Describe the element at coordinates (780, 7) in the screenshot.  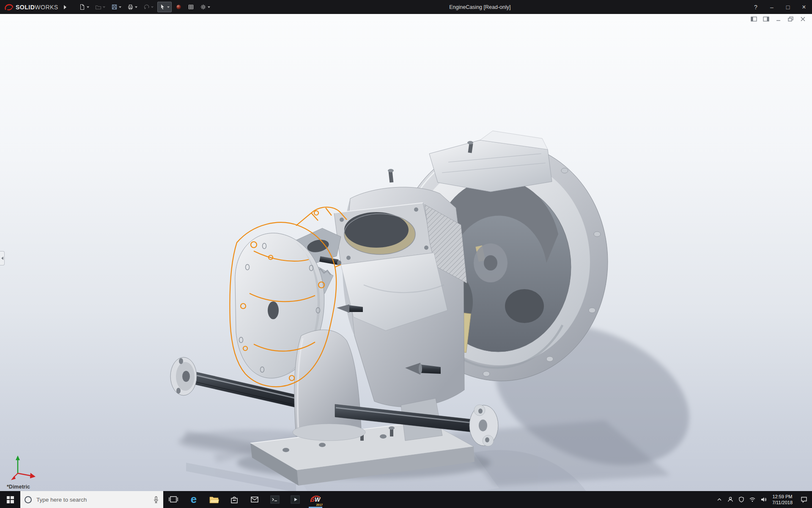
I see `window-controls: ? – □ ×` at that location.